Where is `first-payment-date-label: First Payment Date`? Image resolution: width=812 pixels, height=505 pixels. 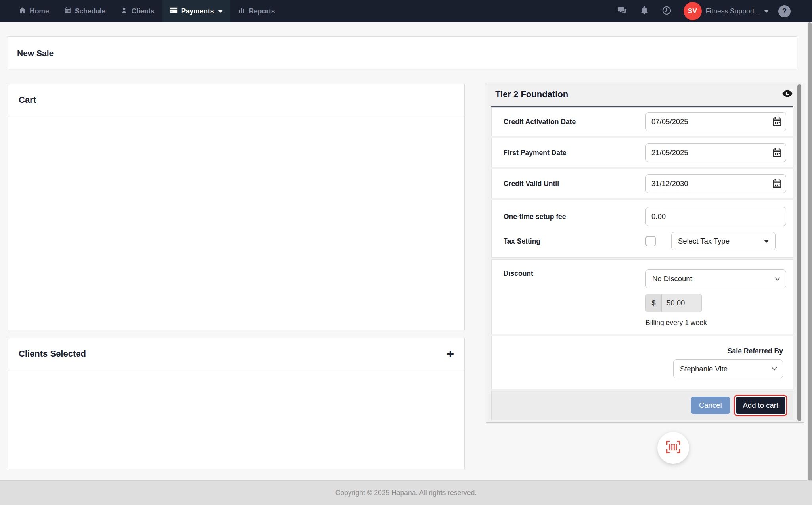
first-payment-date-label: First Payment Date is located at coordinates (575, 153).